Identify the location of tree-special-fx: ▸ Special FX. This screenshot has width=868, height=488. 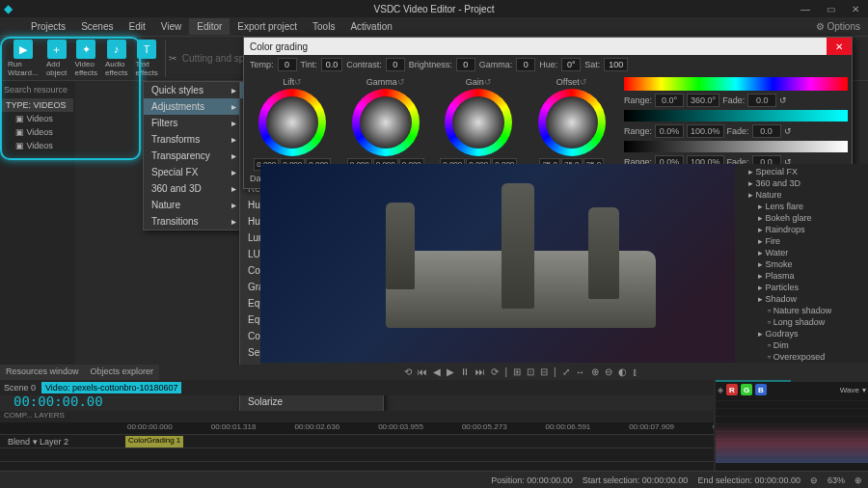
(801, 172).